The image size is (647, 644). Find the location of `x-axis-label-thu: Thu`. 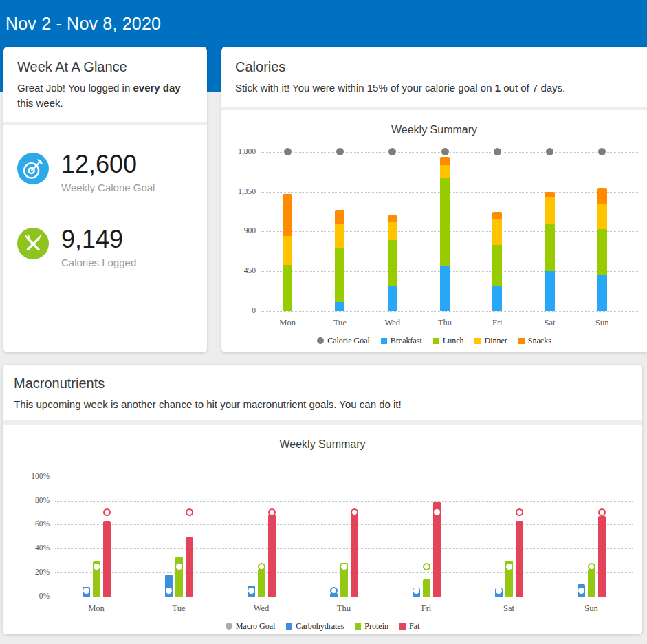

x-axis-label-thu: Thu is located at coordinates (445, 323).